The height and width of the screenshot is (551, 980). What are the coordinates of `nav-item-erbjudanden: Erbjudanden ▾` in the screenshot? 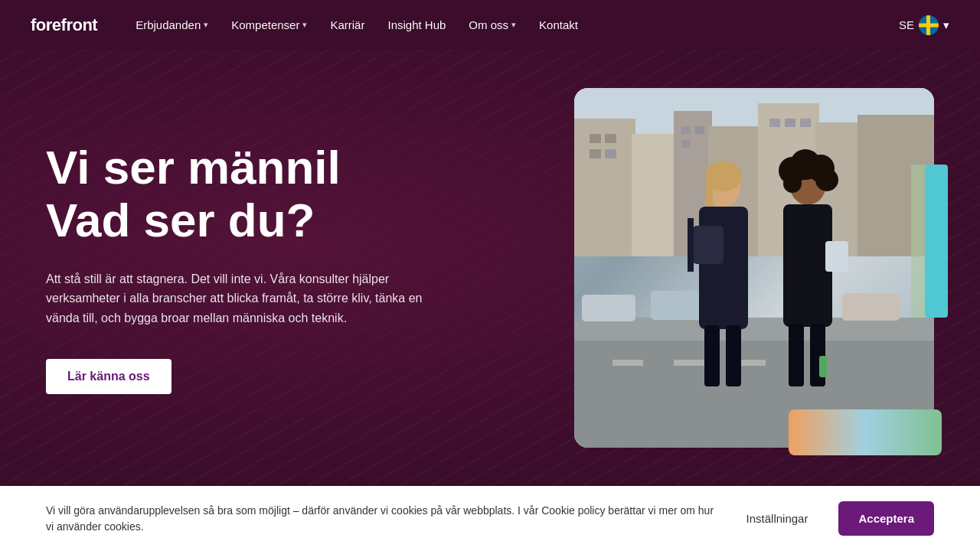 It's located at (172, 24).